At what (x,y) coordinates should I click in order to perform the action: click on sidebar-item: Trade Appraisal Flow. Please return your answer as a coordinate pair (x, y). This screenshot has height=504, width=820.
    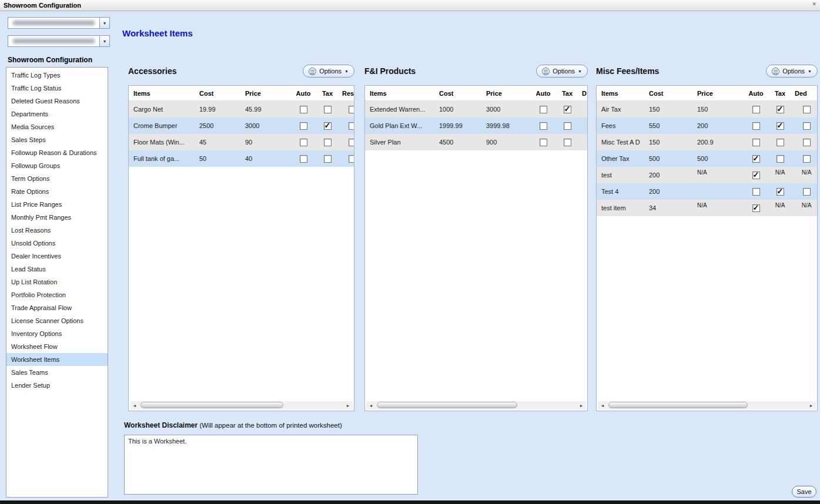
    Looking at the image, I should click on (57, 308).